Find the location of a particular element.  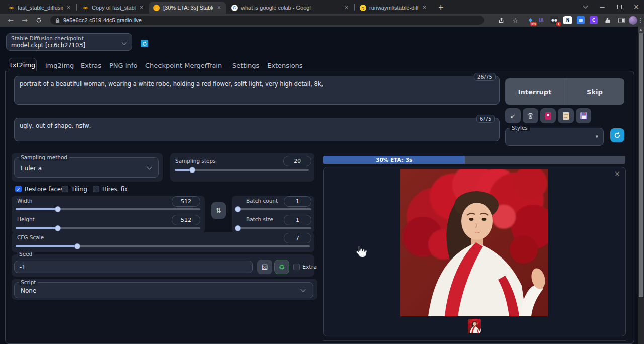

browser-tab-1: ∞ fast_stable_diffusion_AUTOMA × is located at coordinates (40, 8).